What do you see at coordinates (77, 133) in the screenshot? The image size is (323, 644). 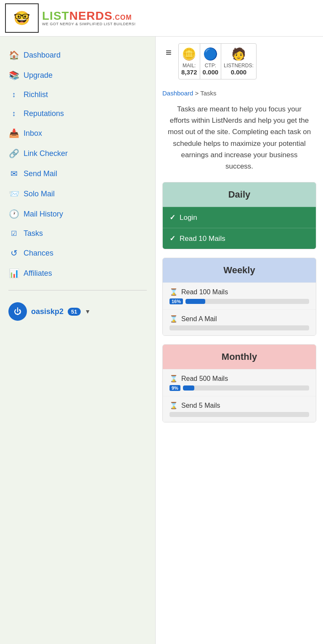 I see `sidebar-item-inbox: 📥 Inbox` at bounding box center [77, 133].